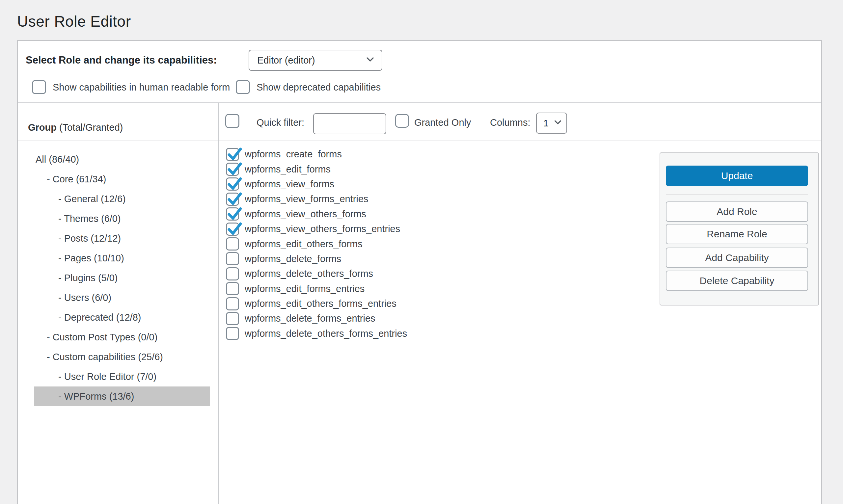  What do you see at coordinates (75, 127) in the screenshot?
I see `group-header: Group (Total/Granted)` at bounding box center [75, 127].